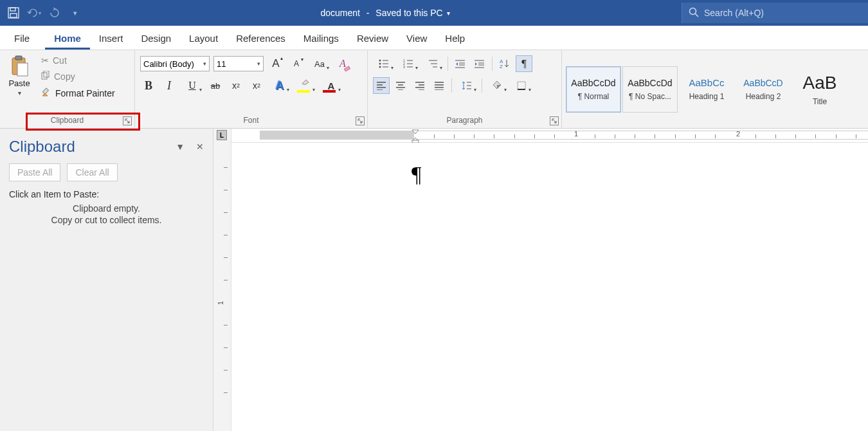  What do you see at coordinates (467, 86) in the screenshot?
I see `line-spacing-button` at bounding box center [467, 86].